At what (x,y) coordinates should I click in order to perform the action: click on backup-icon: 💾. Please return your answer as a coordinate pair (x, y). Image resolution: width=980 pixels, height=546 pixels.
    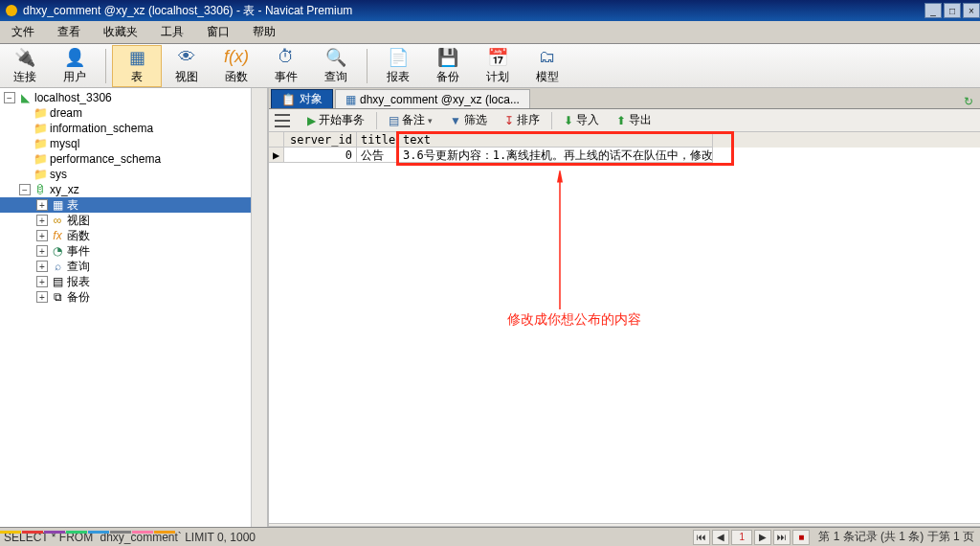
    Looking at the image, I should click on (448, 57).